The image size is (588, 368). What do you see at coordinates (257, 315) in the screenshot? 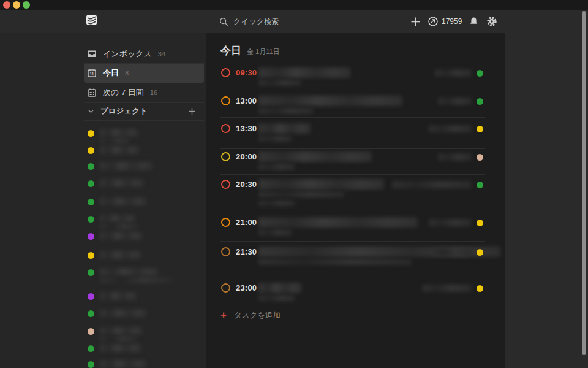
I see `add-task-label: タスクを追加` at bounding box center [257, 315].